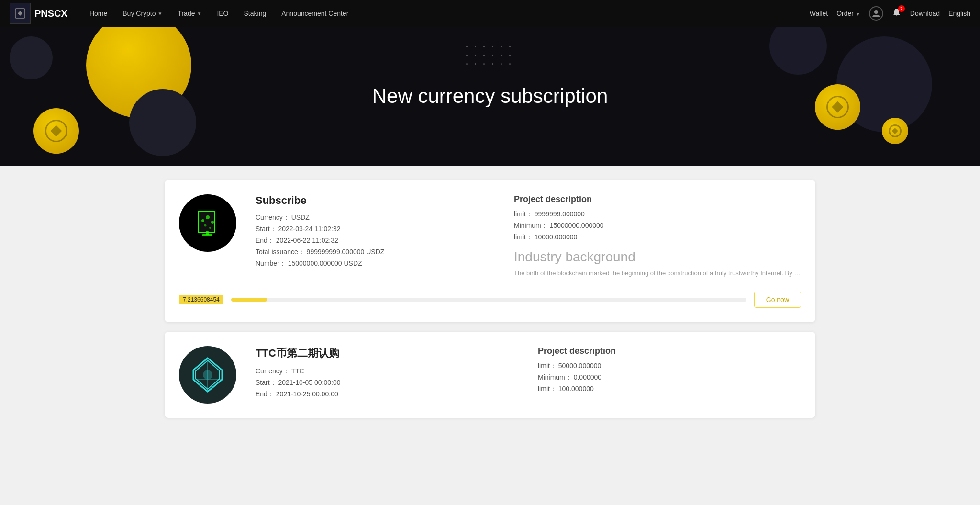 This screenshot has height=505, width=980. What do you see at coordinates (897, 13) in the screenshot?
I see `notification-bell: 7` at bounding box center [897, 13].